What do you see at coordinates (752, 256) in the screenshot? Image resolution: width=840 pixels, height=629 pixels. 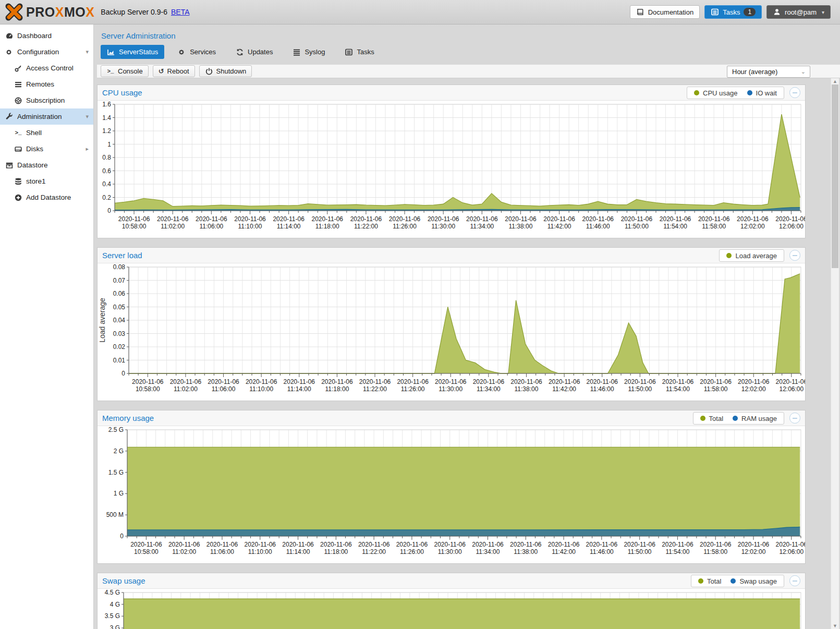 I see `legend-item: Load average` at bounding box center [752, 256].